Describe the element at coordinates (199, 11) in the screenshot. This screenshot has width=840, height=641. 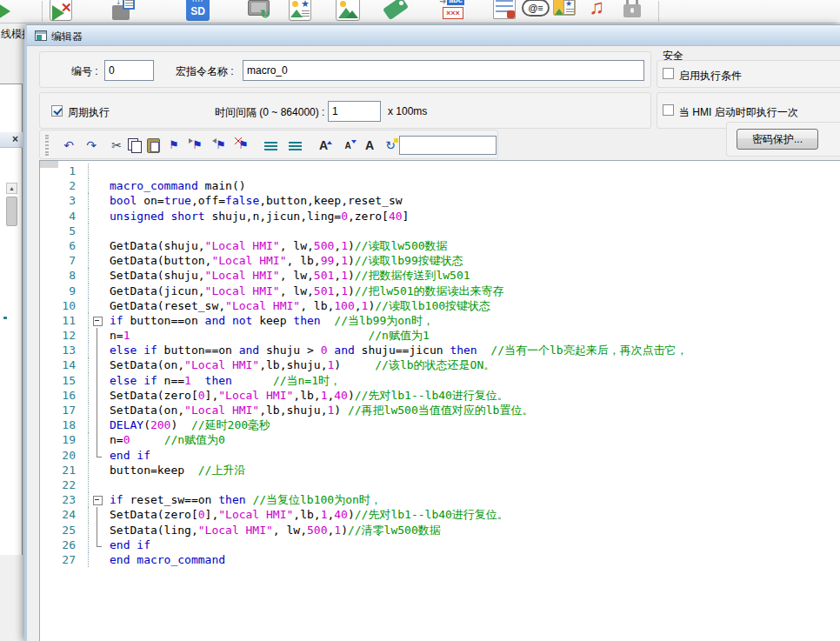
I see `sd-card-icon: IIII SD` at that location.